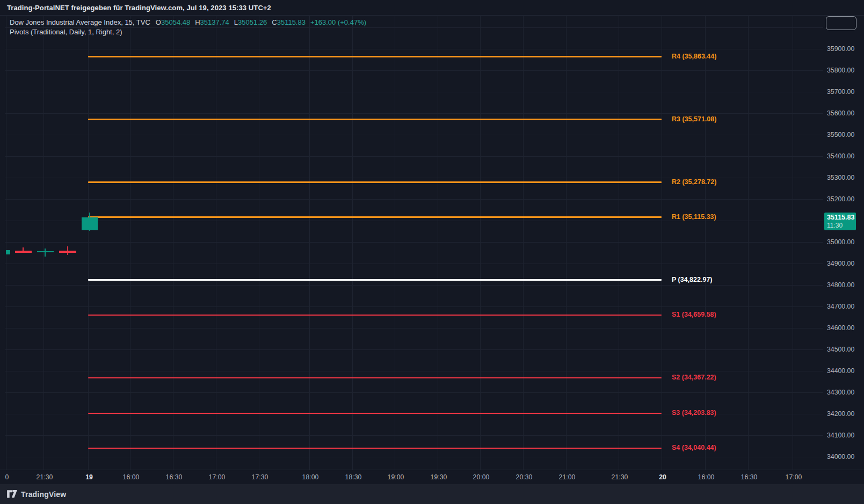 Image resolution: width=864 pixels, height=504 pixels. I want to click on time-axis-label: 16:30, so click(174, 477).